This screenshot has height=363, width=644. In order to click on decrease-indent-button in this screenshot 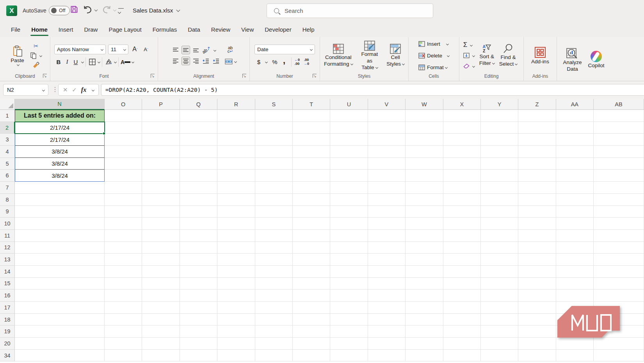, I will do `click(206, 61)`.